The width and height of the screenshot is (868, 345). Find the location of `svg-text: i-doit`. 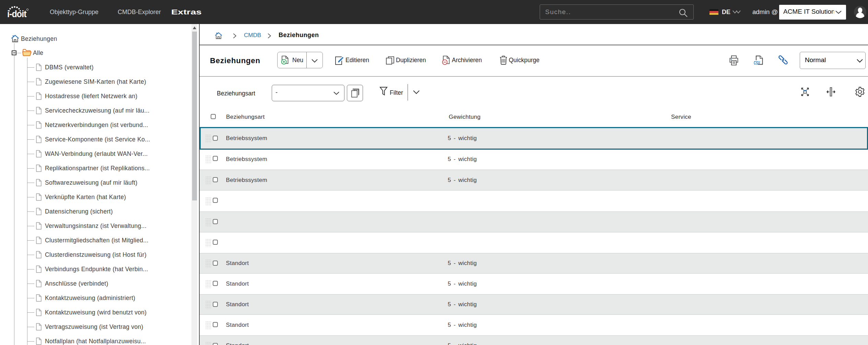

svg-text: i-doit is located at coordinates (17, 14).